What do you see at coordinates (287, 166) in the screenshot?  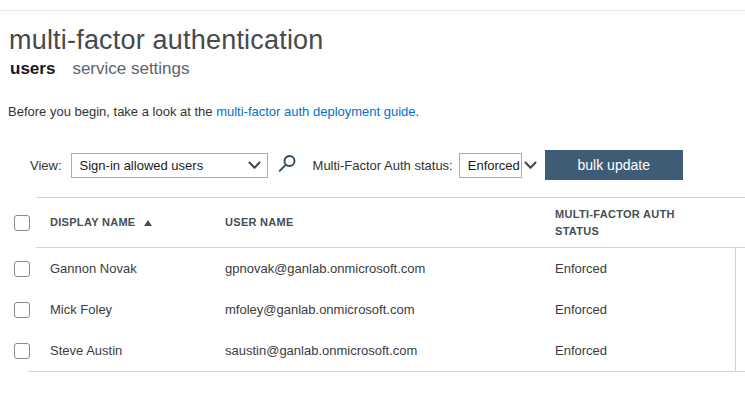 I see `search-icon` at bounding box center [287, 166].